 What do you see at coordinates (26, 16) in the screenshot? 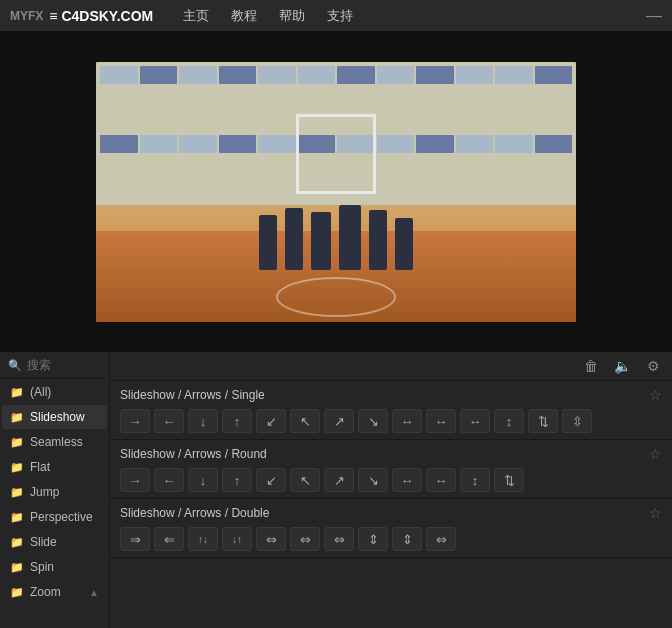
I see `myfx-label: MYFX` at bounding box center [26, 16].